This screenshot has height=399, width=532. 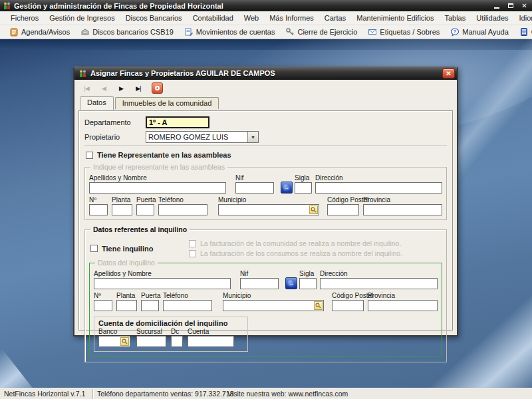 What do you see at coordinates (211, 331) in the screenshot?
I see `cuenta-label: Cuenta` at bounding box center [211, 331].